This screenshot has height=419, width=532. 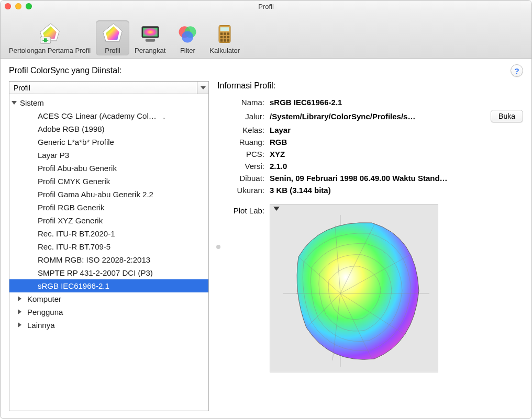 What do you see at coordinates (109, 129) in the screenshot?
I see `tree-item: Adobe RGB (1998)` at bounding box center [109, 129].